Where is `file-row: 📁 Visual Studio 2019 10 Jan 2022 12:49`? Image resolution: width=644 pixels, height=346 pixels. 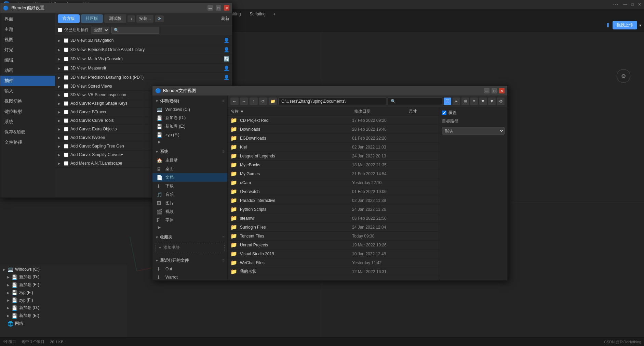 file-row: 📁 Visual Studio 2019 10 Jan 2022 12:49 is located at coordinates (333, 254).